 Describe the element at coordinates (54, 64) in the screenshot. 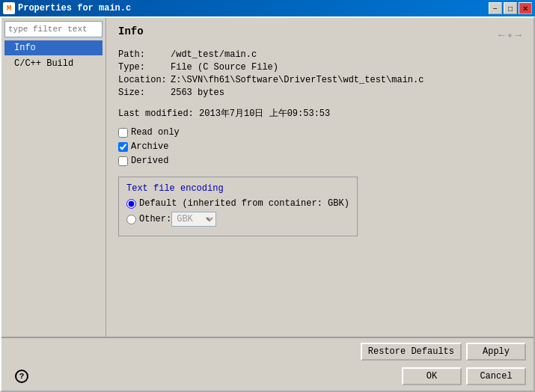

I see `sidebar-item-cpp-build: C/C++ Build` at that location.